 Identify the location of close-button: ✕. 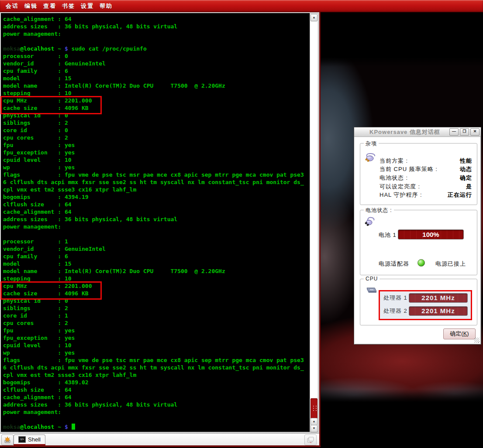
(475, 132).